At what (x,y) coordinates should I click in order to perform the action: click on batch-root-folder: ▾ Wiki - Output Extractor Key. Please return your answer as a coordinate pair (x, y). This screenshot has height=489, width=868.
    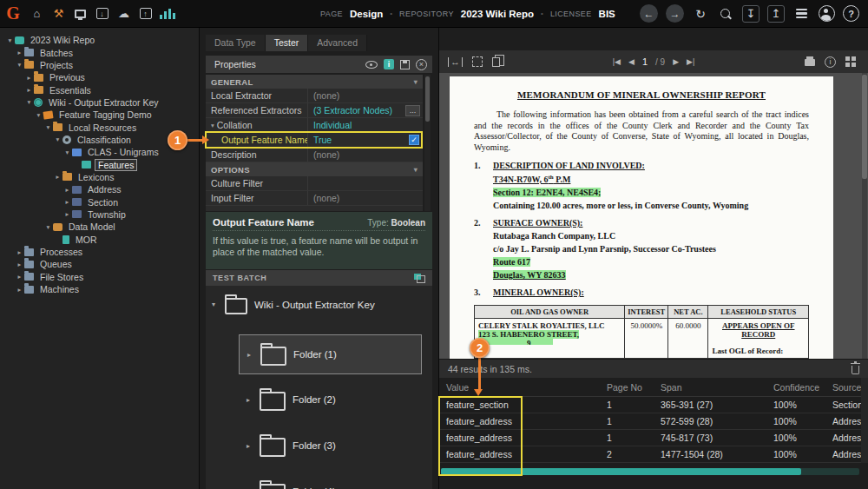
    Looking at the image, I should click on (319, 301).